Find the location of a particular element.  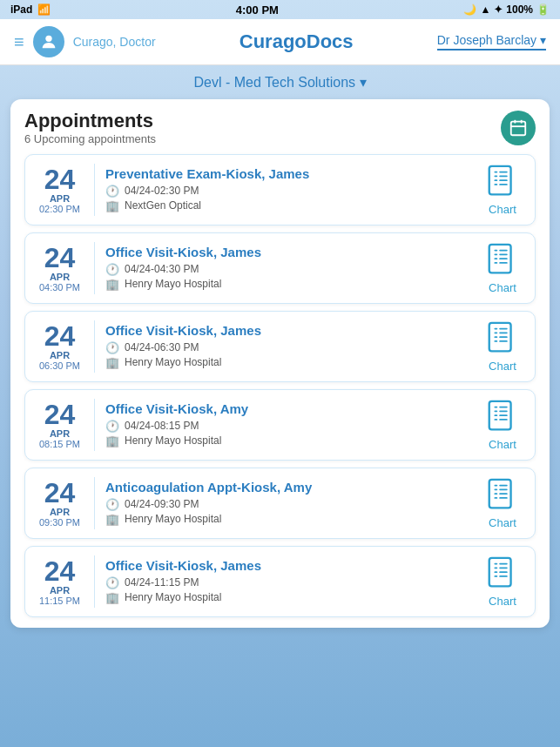

doctor-dropdown: Dr Joseph Barclay ▾ is located at coordinates (491, 42).